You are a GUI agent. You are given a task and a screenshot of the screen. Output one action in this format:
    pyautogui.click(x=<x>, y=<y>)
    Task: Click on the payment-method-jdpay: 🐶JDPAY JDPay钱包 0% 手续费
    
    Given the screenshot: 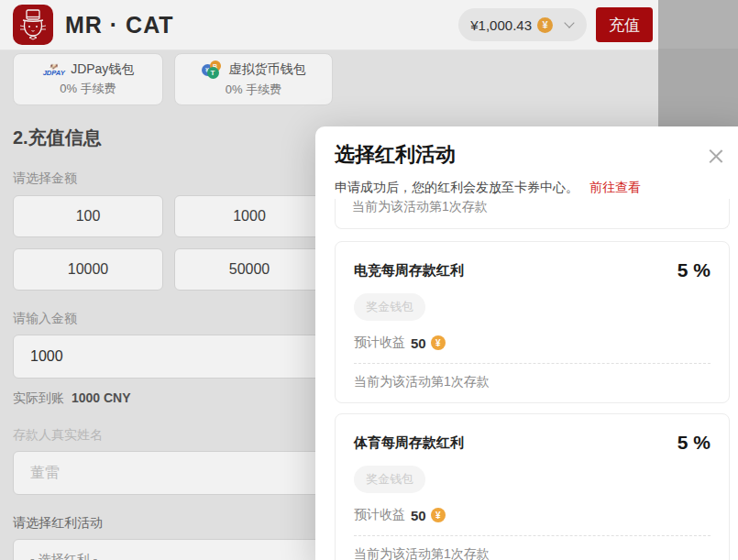 What is the action you would take?
    pyautogui.click(x=88, y=79)
    